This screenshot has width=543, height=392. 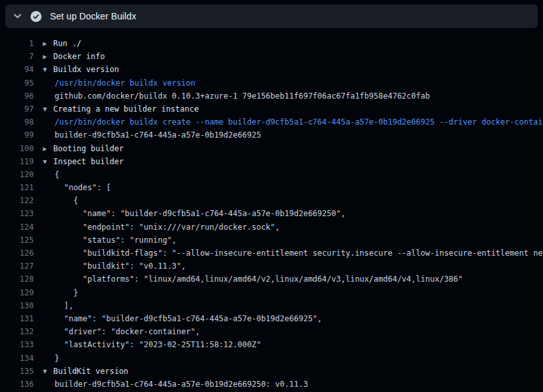 I want to click on log-group-row: 119▼Inspect builder, so click(x=272, y=162).